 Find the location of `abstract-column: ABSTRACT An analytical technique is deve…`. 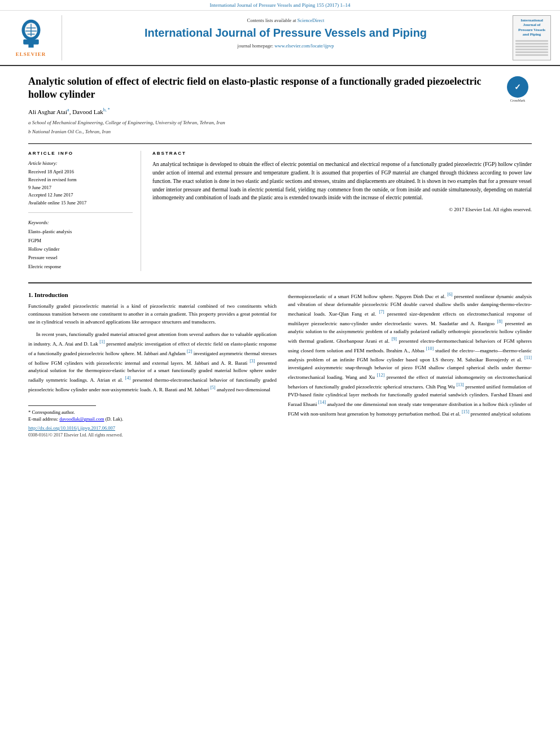

abstract-column: ABSTRACT An analytical technique is deve… is located at coordinates (342, 211).